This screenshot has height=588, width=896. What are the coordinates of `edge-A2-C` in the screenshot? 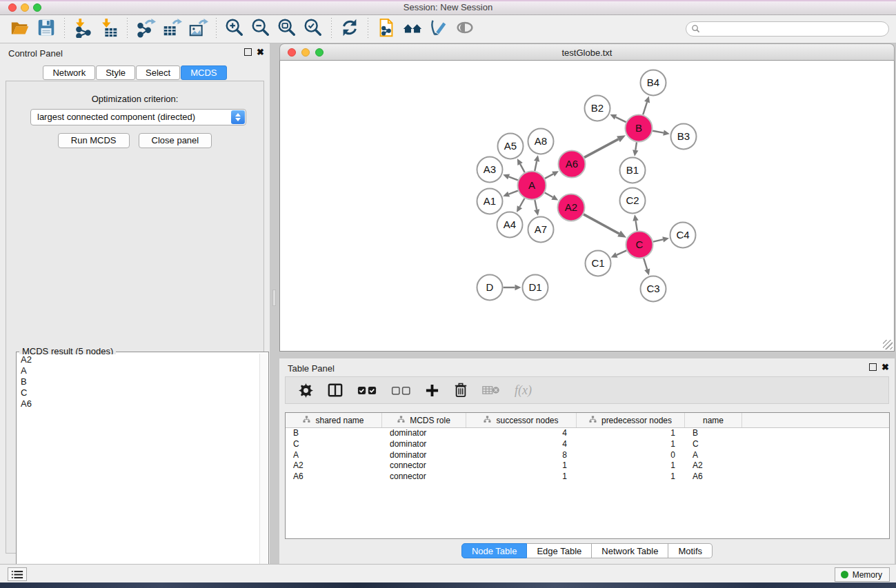 It's located at (601, 224).